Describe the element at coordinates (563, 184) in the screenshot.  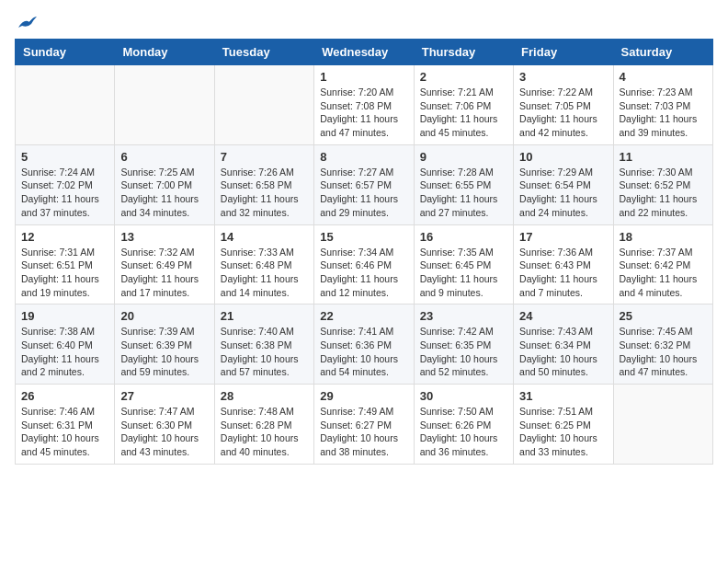
I see `calendar-day-10: 10Sunrise: 7:29 AMSunset: 6:54 PMDayligh…` at that location.